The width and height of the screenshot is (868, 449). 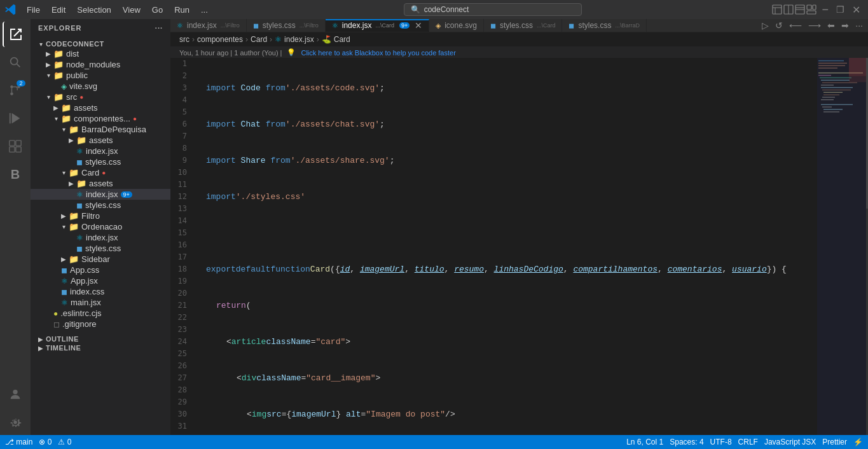 I want to click on errors-status: ⊗ 0, so click(x=45, y=442).